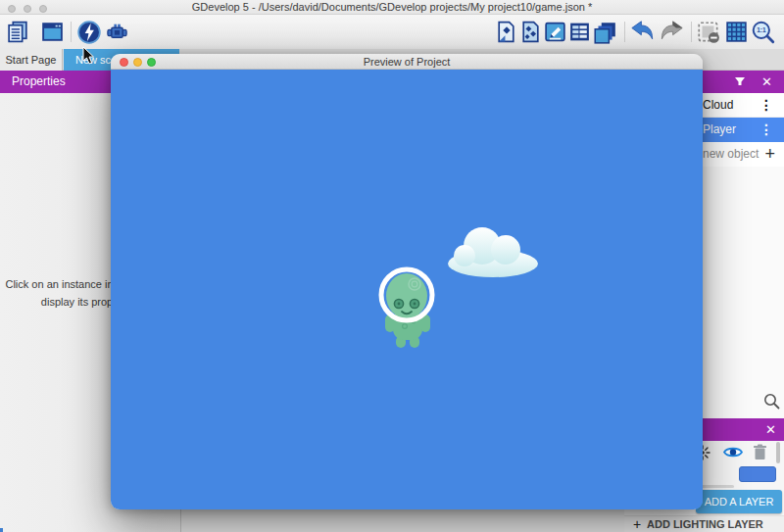  Describe the element at coordinates (27, 9) in the screenshot. I see `minimize-window-button` at that location.